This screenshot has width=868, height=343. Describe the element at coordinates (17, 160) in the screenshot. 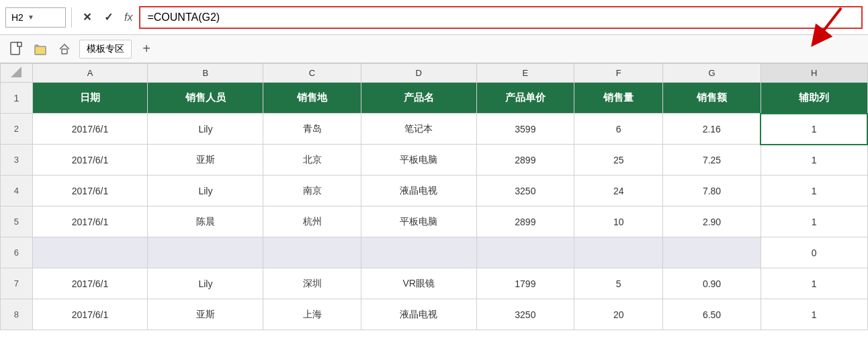

I see `cell-3-row_num: 3` at that location.